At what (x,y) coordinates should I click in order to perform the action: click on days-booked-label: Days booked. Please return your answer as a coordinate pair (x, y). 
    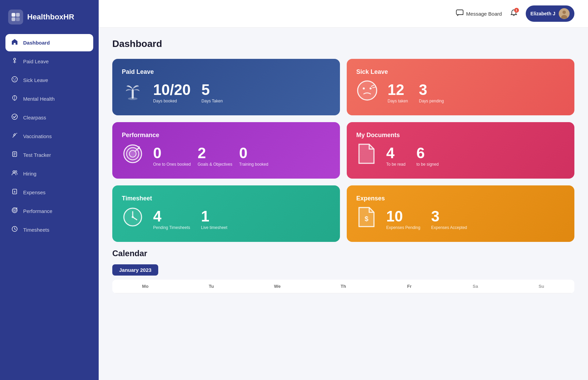
    Looking at the image, I should click on (172, 101).